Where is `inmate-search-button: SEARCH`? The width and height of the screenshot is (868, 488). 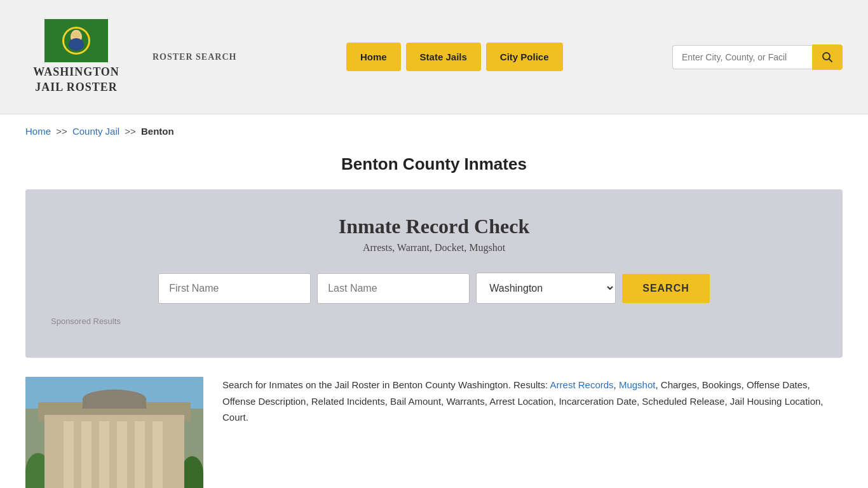 inmate-search-button: SEARCH is located at coordinates (666, 288).